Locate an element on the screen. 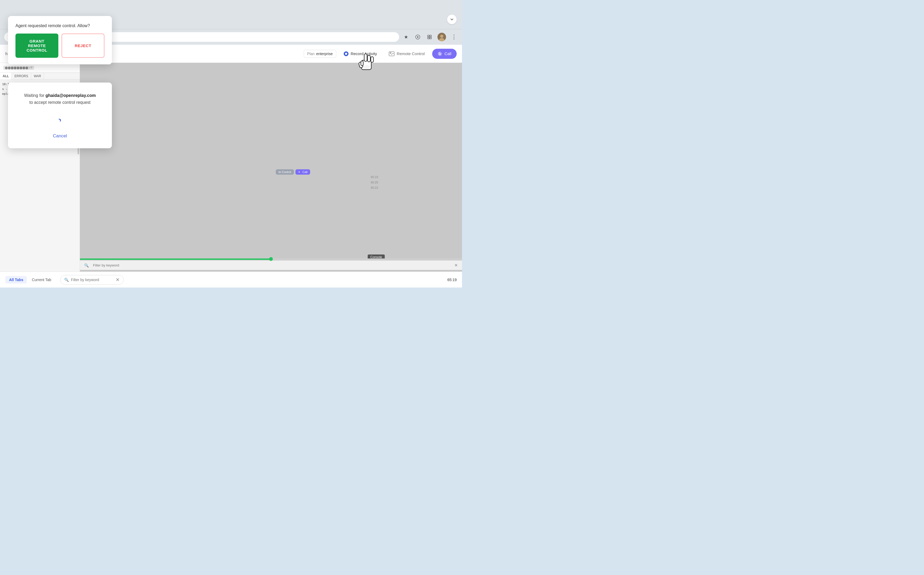  plan-label: Plan is located at coordinates (311, 54).